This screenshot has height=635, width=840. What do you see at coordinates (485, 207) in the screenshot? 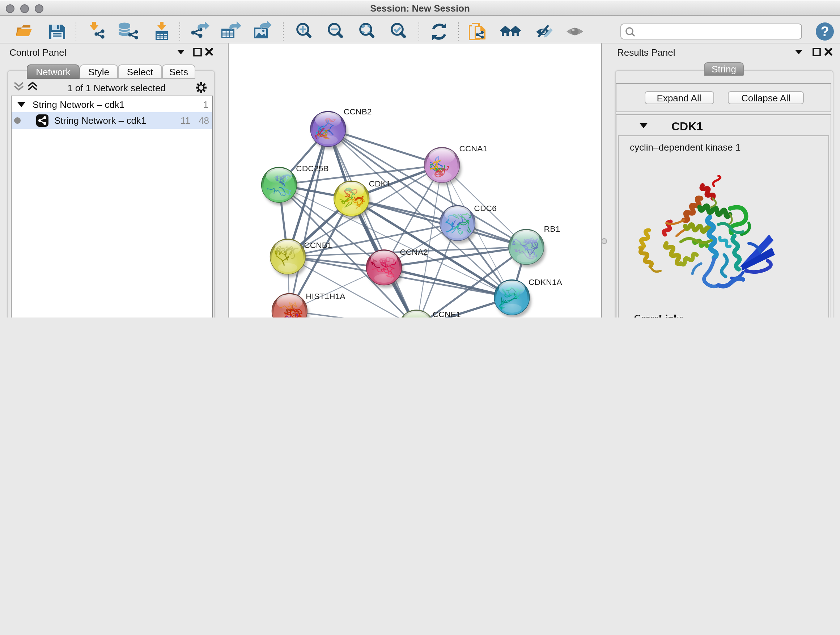
I see `svg-text: CDC6` at bounding box center [485, 207].